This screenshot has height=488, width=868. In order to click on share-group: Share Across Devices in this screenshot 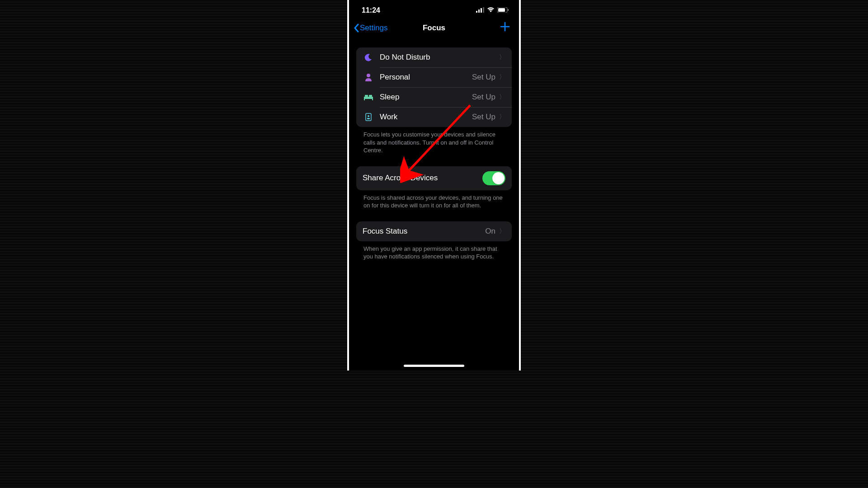, I will do `click(434, 178)`.